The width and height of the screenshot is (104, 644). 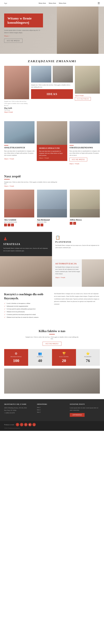 I want to click on footer-link-1: Item 1, so click(x=52, y=408).